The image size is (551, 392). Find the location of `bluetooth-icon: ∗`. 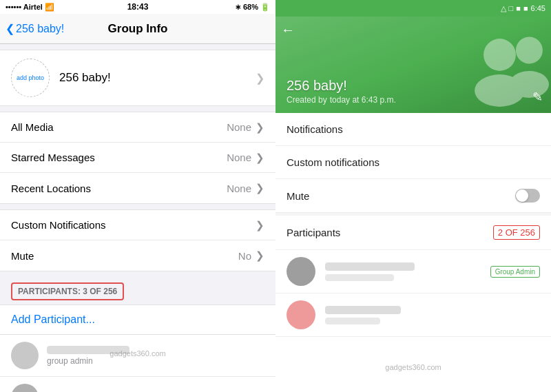

bluetooth-icon: ∗ is located at coordinates (238, 7).